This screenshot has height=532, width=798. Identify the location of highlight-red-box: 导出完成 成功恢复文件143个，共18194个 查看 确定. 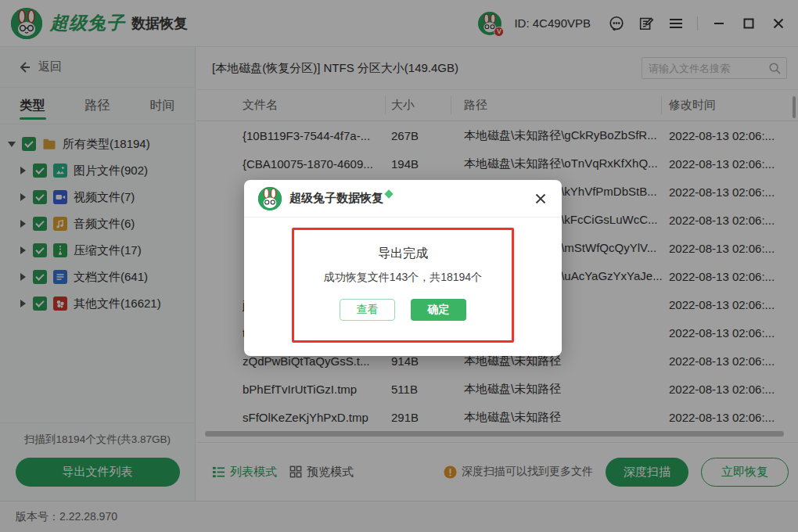
(403, 285).